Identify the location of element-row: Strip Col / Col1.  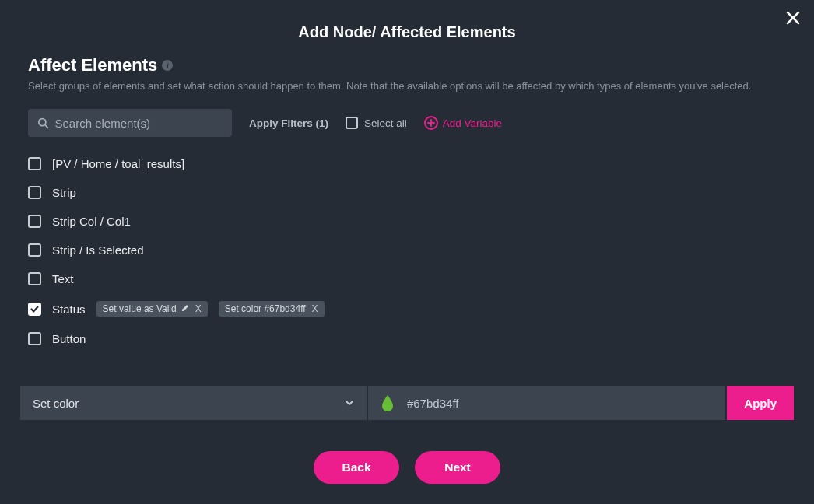
(407, 221).